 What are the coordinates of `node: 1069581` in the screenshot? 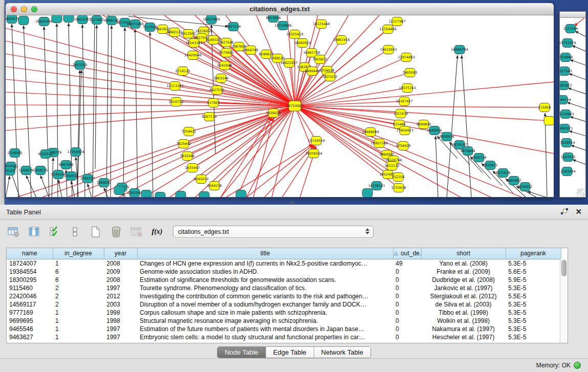 It's located at (104, 183).